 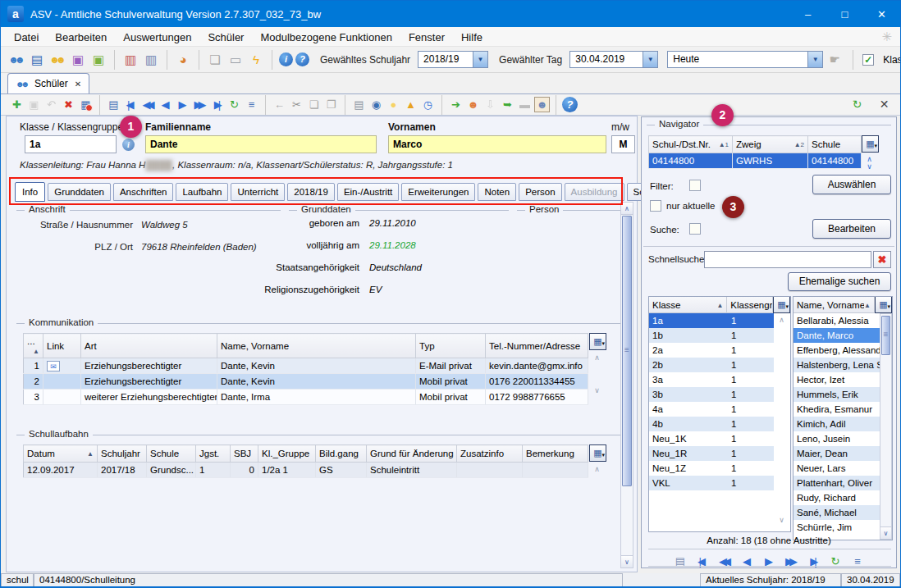 I want to click on zurueck-icon: ◀, so click(x=166, y=105).